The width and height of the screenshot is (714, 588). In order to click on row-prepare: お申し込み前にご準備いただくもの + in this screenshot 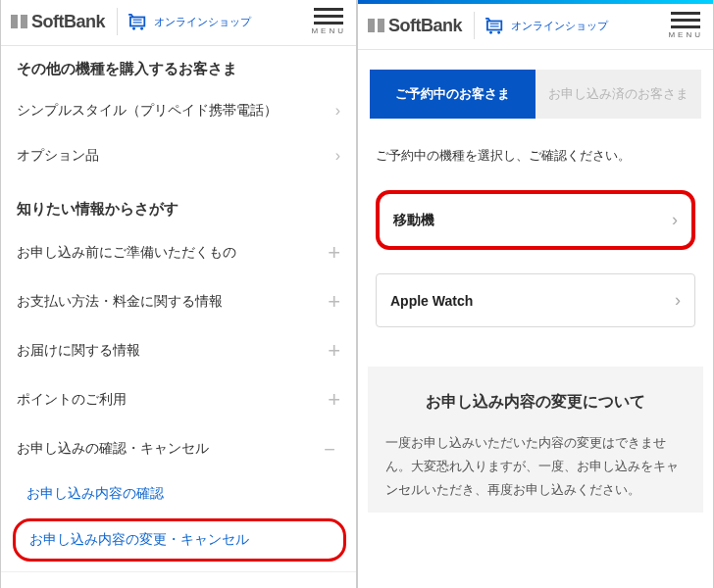, I will do `click(178, 253)`.